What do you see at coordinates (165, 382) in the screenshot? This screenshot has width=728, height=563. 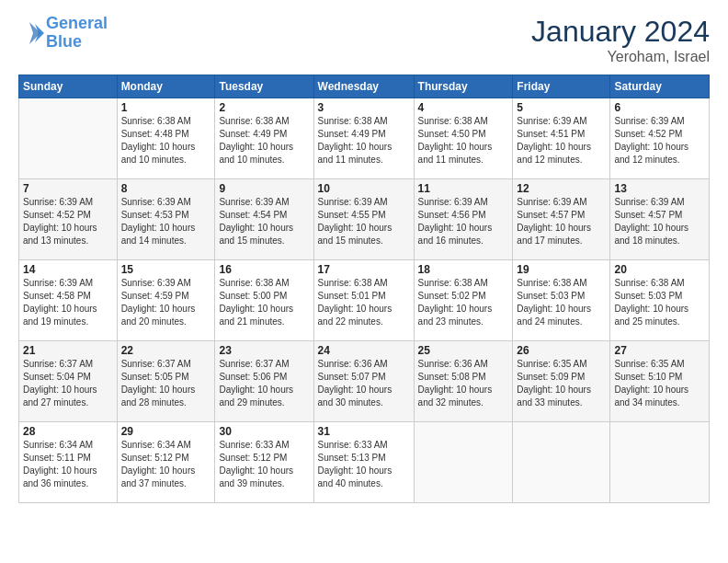 I see `calendar-cell: 22Sunrise: 6:37 AM Sunset: 5:05 PM Dayli…` at bounding box center [165, 382].